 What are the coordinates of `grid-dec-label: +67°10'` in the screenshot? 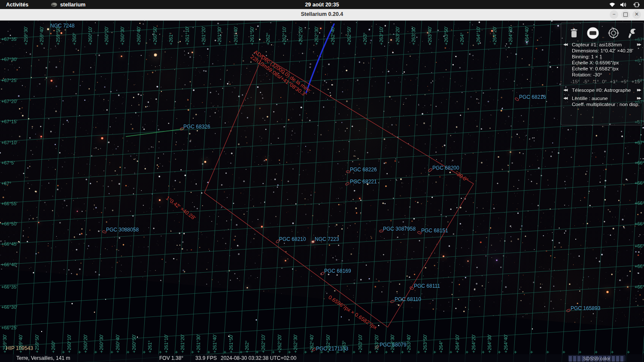 It's located at (9, 143).